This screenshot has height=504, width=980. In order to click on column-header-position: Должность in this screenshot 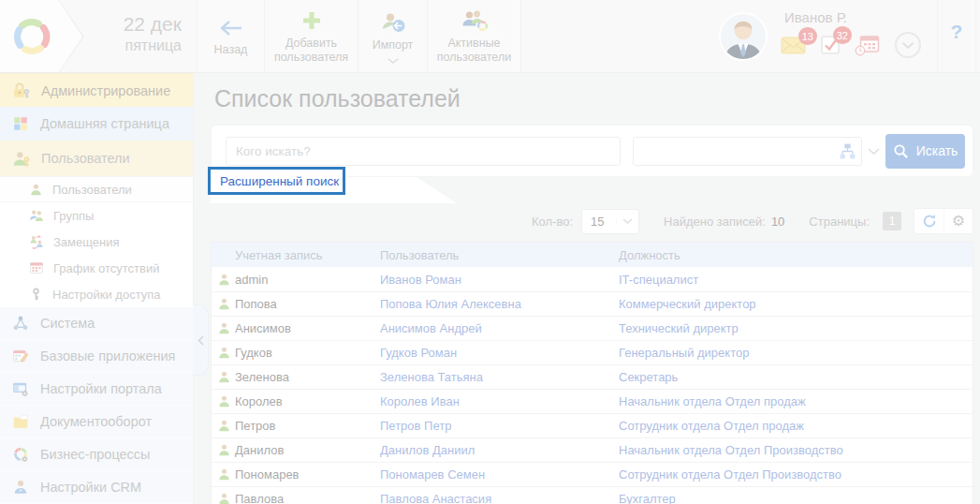, I will do `click(796, 255)`.